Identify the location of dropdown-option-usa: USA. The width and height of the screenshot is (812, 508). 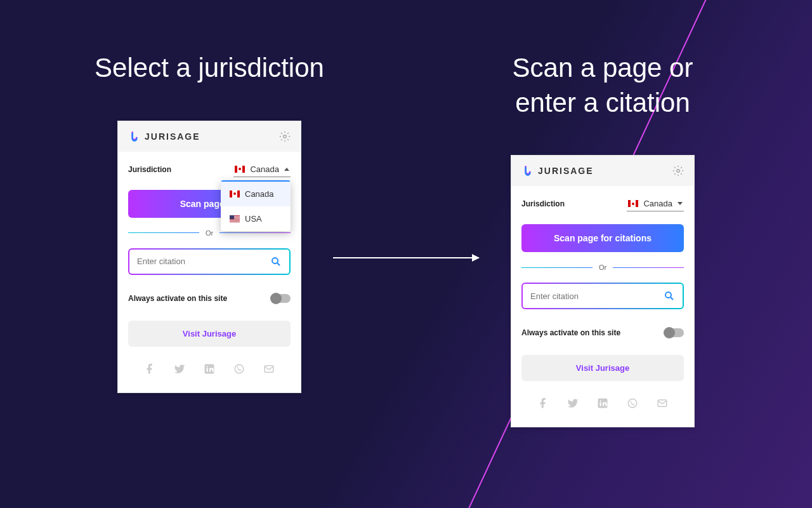
(256, 218).